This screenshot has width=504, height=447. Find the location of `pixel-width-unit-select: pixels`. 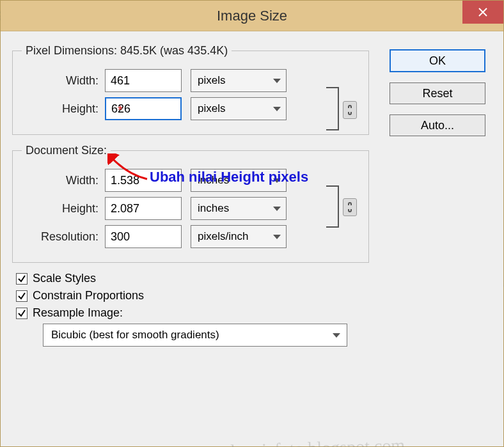

pixel-width-unit-select: pixels is located at coordinates (239, 81).